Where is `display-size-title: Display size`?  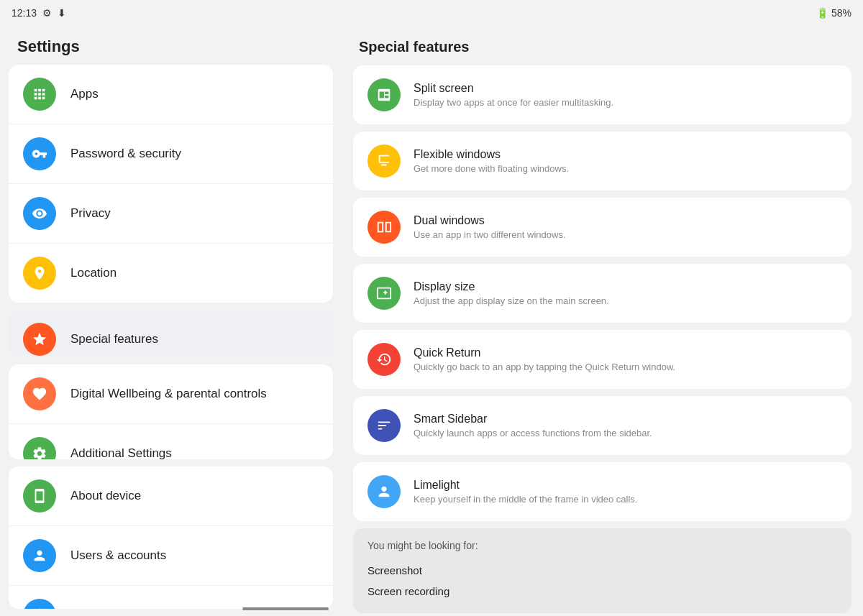
display-size-title: Display size is located at coordinates (511, 287).